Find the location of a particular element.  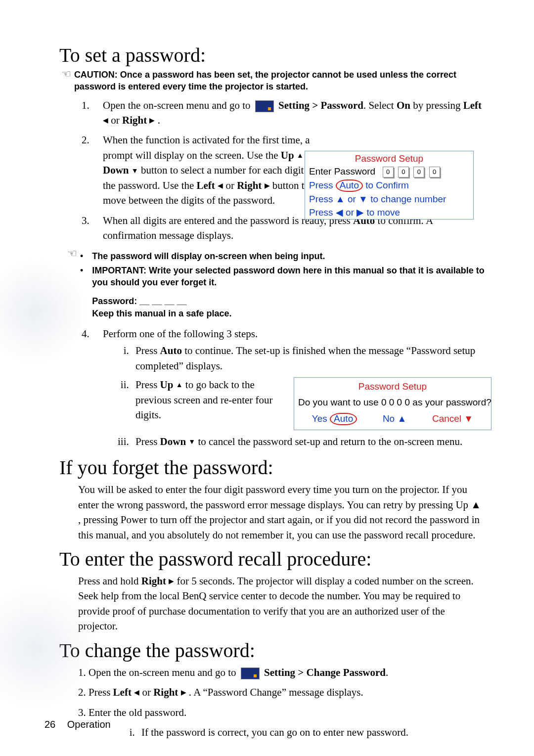

text: Press and hold is located at coordinates (110, 581).